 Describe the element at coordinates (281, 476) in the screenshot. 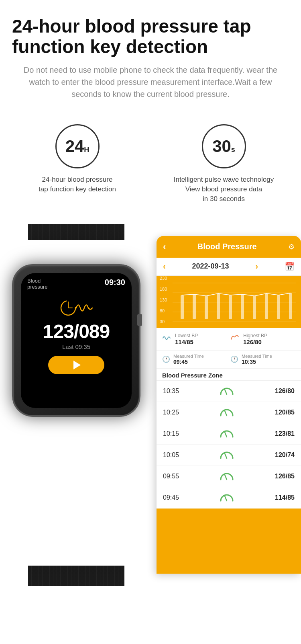

I see `bp-reading: 126/85` at that location.